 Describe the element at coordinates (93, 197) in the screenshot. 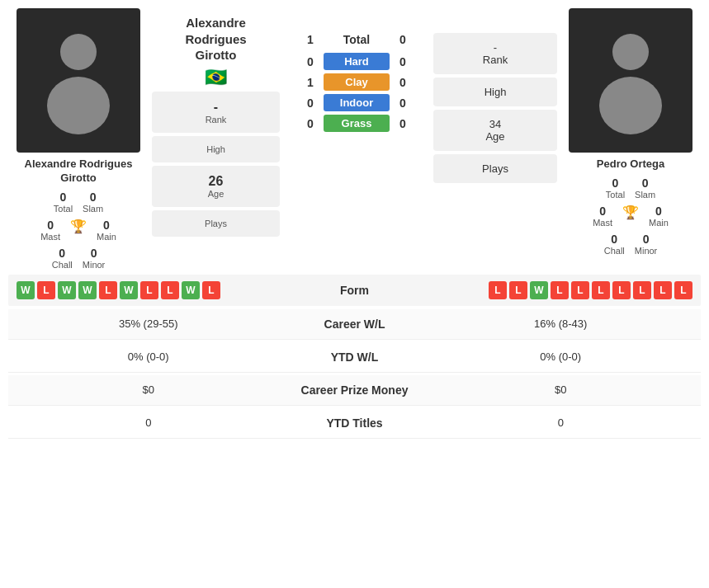

I see `player1-slam-value: 0` at that location.